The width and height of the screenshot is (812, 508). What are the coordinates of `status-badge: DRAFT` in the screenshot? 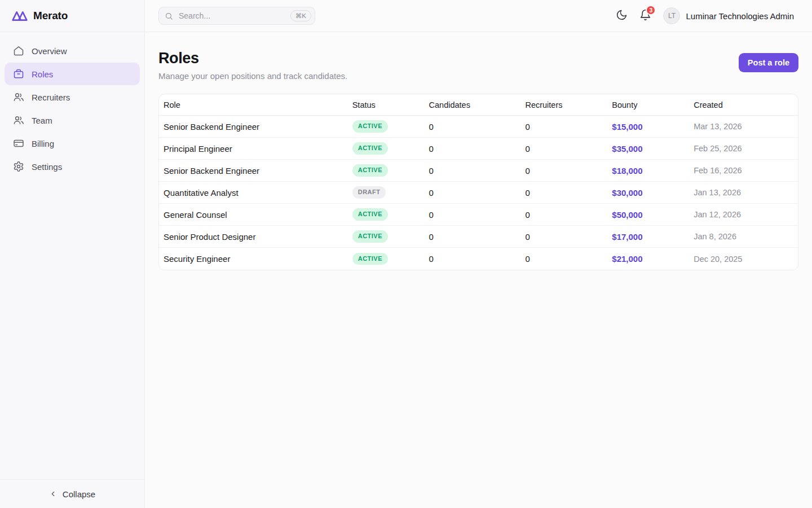 It's located at (369, 192).